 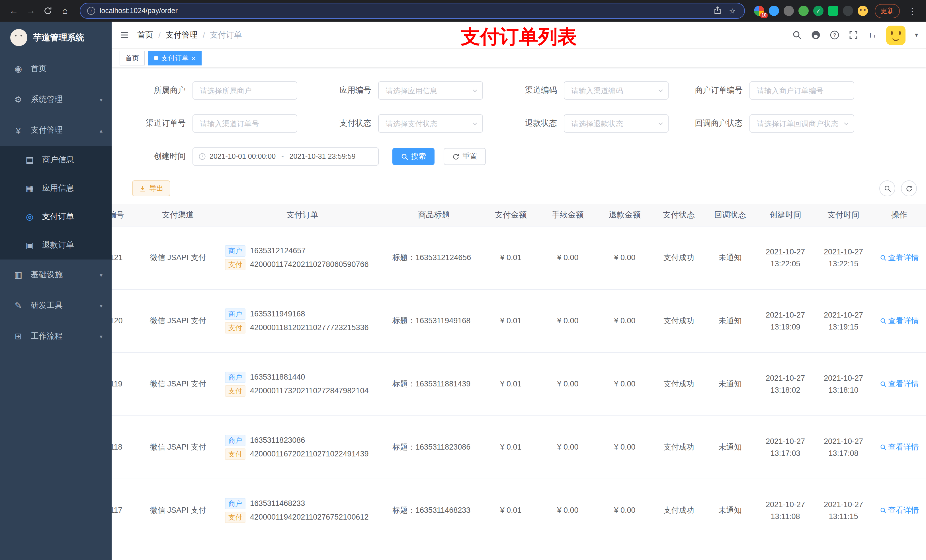 I want to click on pay-amount: ¥ 0.01, so click(x=511, y=447).